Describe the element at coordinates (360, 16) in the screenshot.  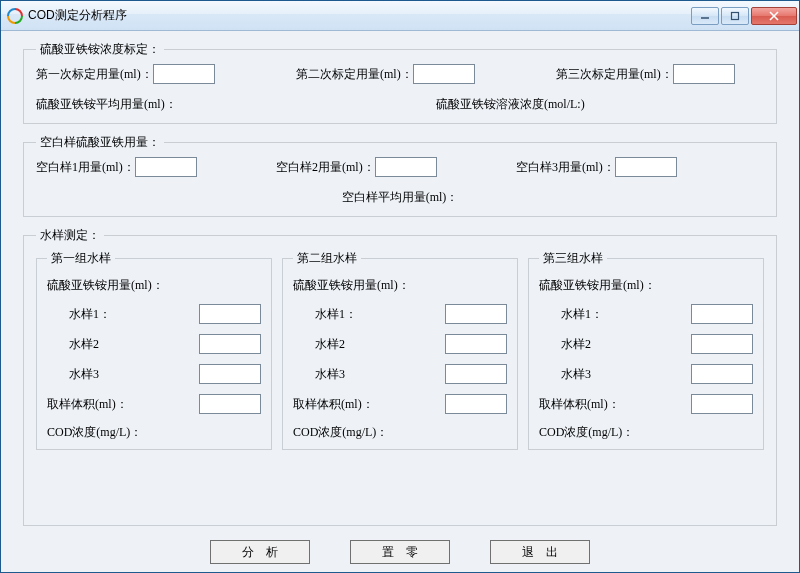
I see `window-title: COD测定分析程序` at that location.